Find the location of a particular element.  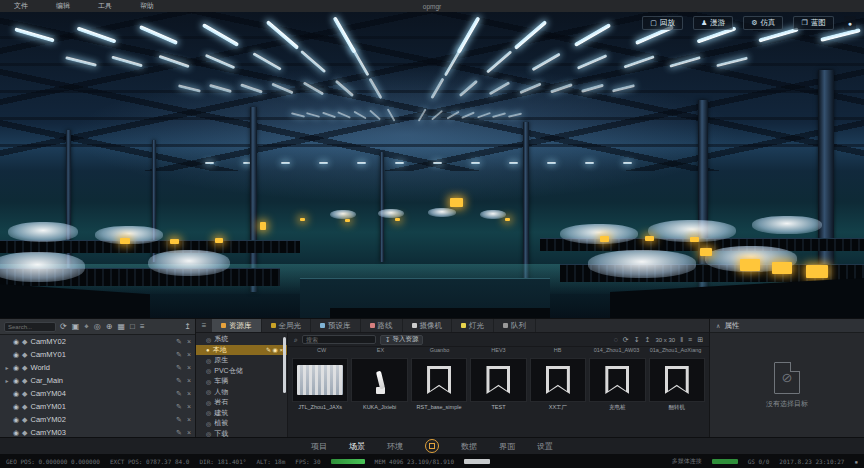

list-icon: ≡ is located at coordinates (142, 327).